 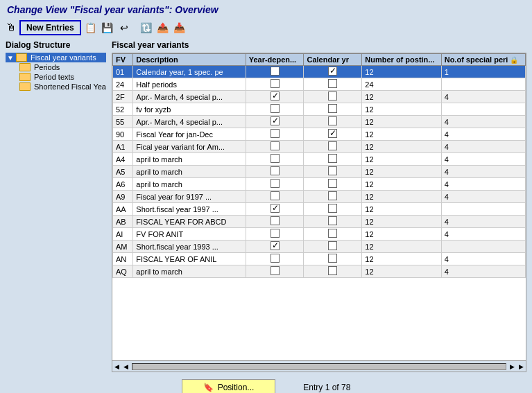 I want to click on table-row: AQapril to march124, so click(x=319, y=272).